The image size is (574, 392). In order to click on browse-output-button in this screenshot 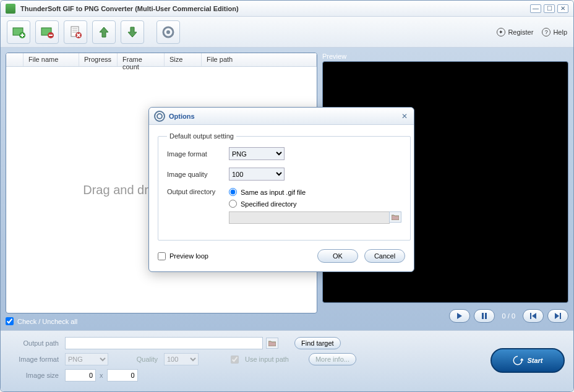, I will do `click(272, 343)`.